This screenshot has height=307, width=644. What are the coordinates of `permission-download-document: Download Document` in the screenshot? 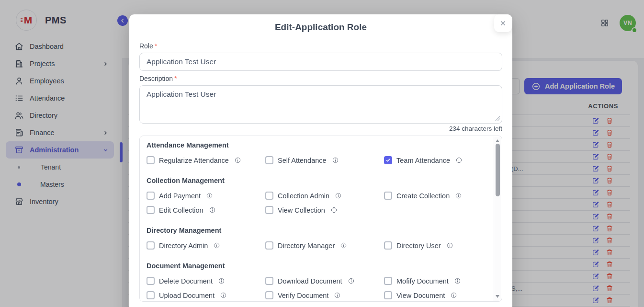 It's located at (325, 281).